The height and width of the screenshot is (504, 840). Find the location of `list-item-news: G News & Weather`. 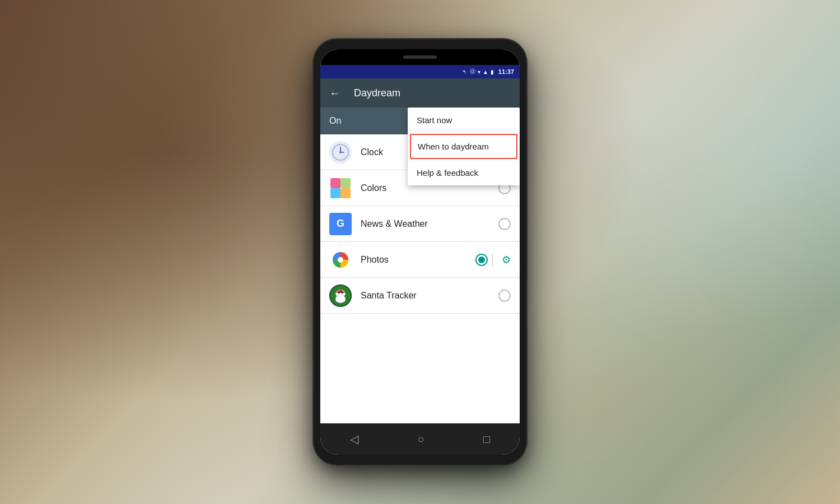

list-item-news: G News & Weather is located at coordinates (420, 224).